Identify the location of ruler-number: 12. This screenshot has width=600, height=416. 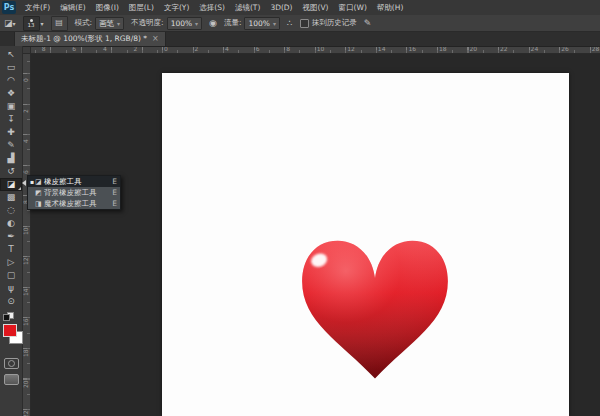
(26, 262).